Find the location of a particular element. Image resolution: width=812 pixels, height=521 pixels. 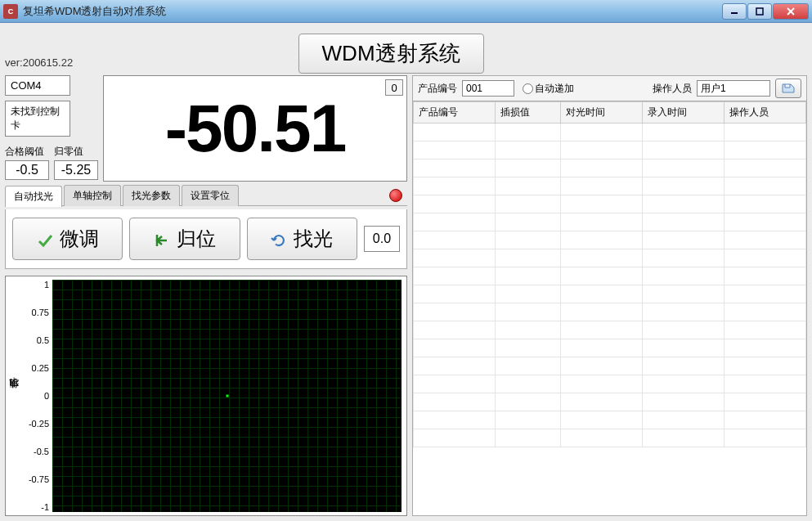

controller-card-status: 未找到控制卡 is located at coordinates (38, 119).